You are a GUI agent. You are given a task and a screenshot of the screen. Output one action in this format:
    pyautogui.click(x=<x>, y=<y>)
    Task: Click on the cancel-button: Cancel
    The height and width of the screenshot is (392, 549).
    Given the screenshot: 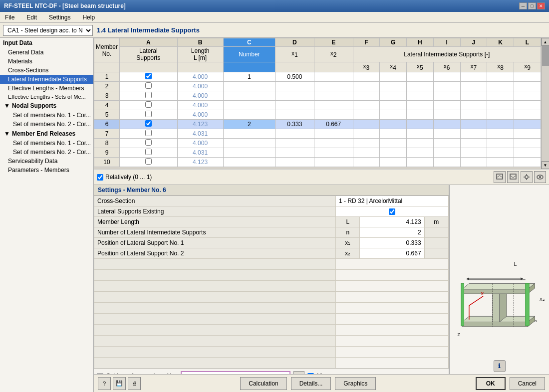 What is the action you would take?
    pyautogui.click(x=527, y=384)
    